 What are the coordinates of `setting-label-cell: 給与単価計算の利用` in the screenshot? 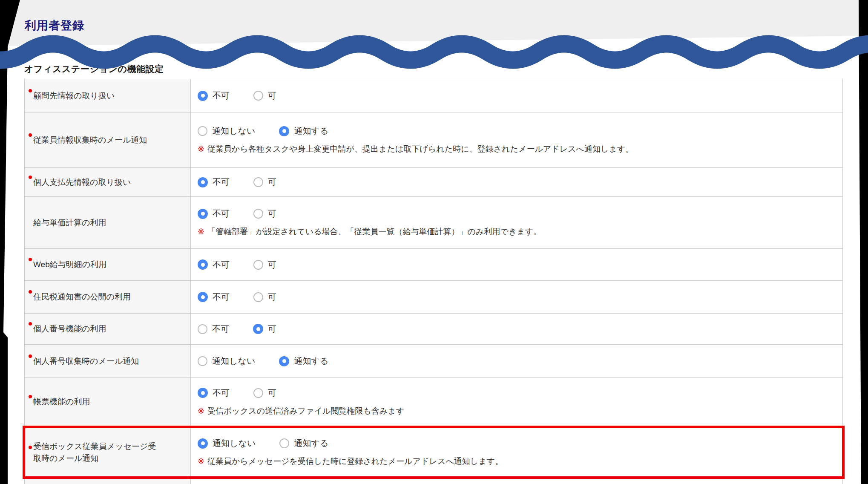 It's located at (108, 222).